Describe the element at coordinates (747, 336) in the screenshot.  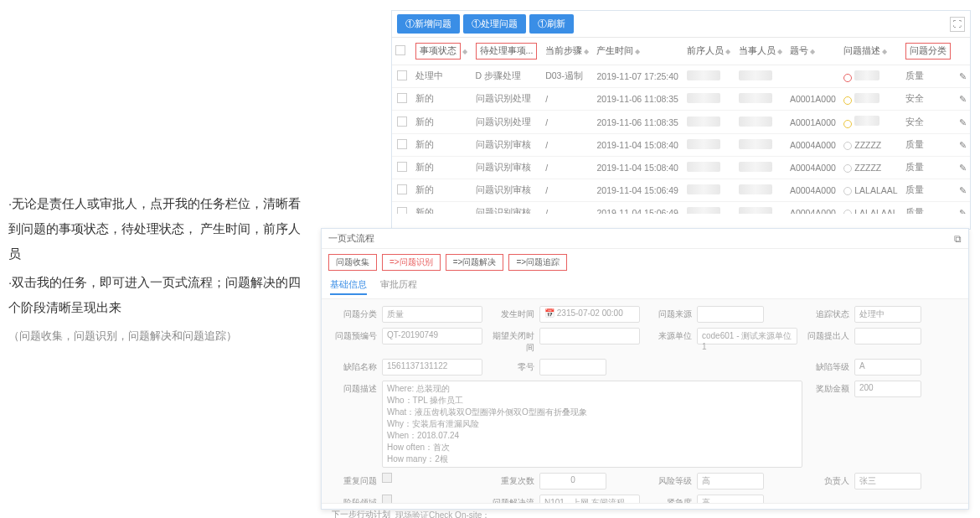
I see `field-src-unit: code601 - 测试来源单位1` at that location.